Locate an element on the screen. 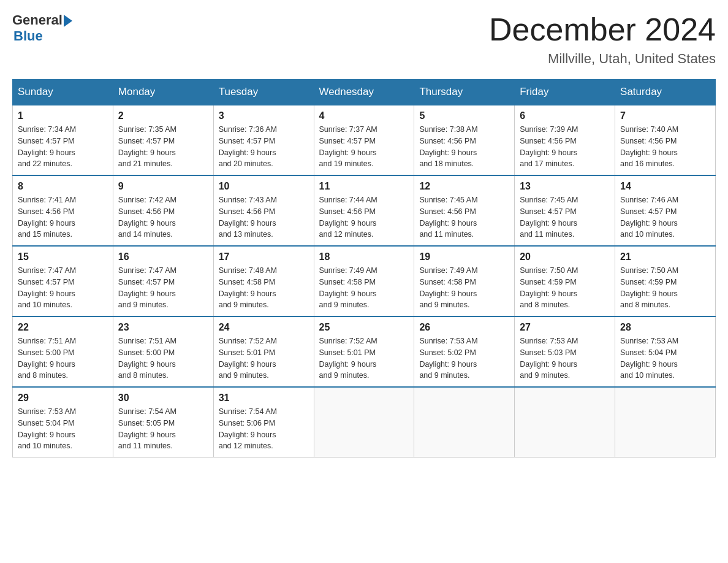  day-number: 2 is located at coordinates (163, 116).